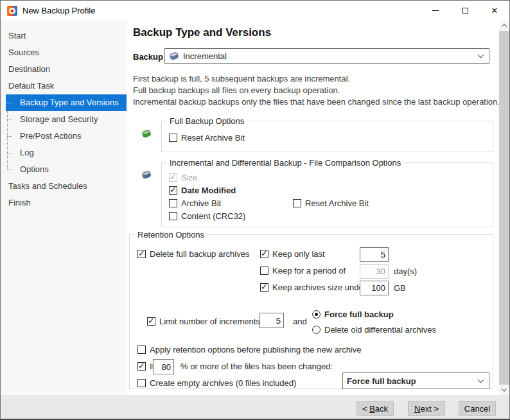 The width and height of the screenshot is (510, 420). Describe the element at coordinates (382, 381) in the screenshot. I see `if-action-value: Force full backup` at that location.